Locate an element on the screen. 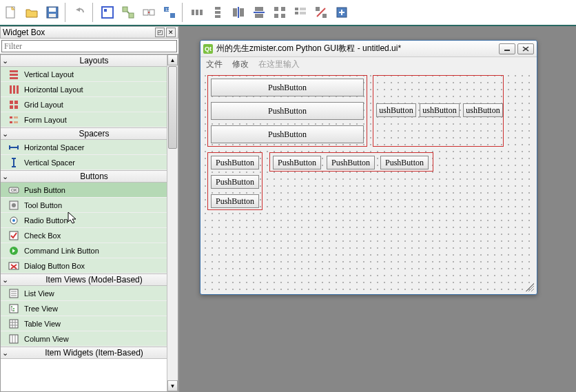 Image resolution: width=576 pixels, height=392 pixels. save-file-icon is located at coordinates (52, 12).